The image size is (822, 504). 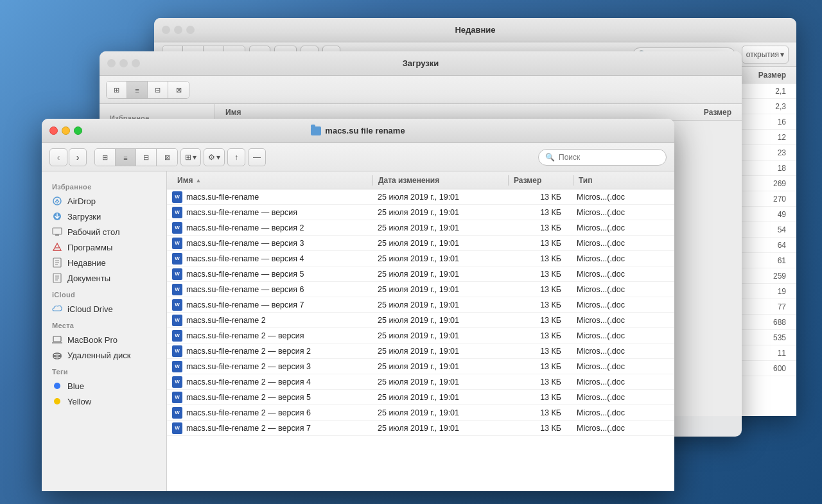 What do you see at coordinates (90, 309) in the screenshot?
I see `sidebar-label-icloud-drive: iCloud Drive` at bounding box center [90, 309].